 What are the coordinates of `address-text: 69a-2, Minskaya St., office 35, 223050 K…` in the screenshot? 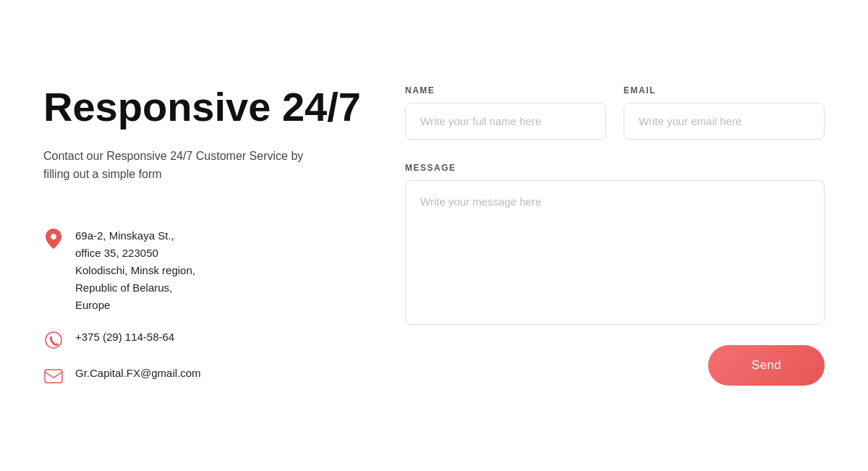 It's located at (135, 271).